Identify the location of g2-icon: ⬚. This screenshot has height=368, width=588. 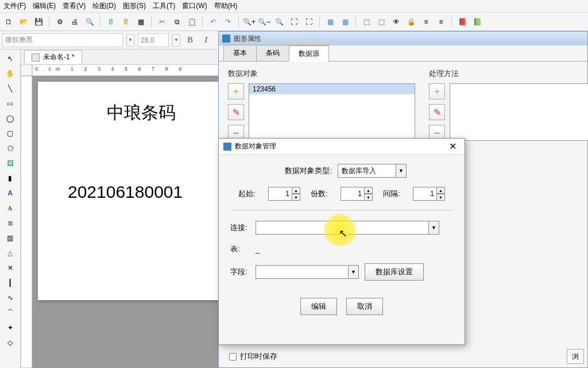
(381, 22).